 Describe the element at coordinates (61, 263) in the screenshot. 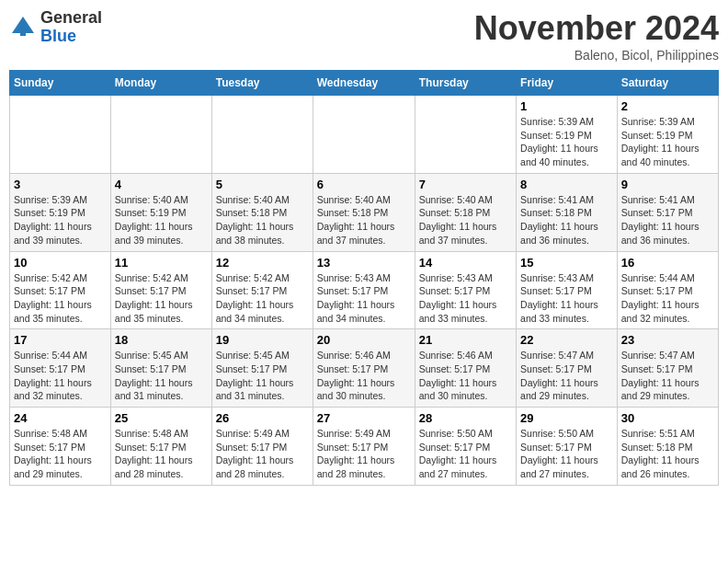

I see `day-number: 10` at that location.